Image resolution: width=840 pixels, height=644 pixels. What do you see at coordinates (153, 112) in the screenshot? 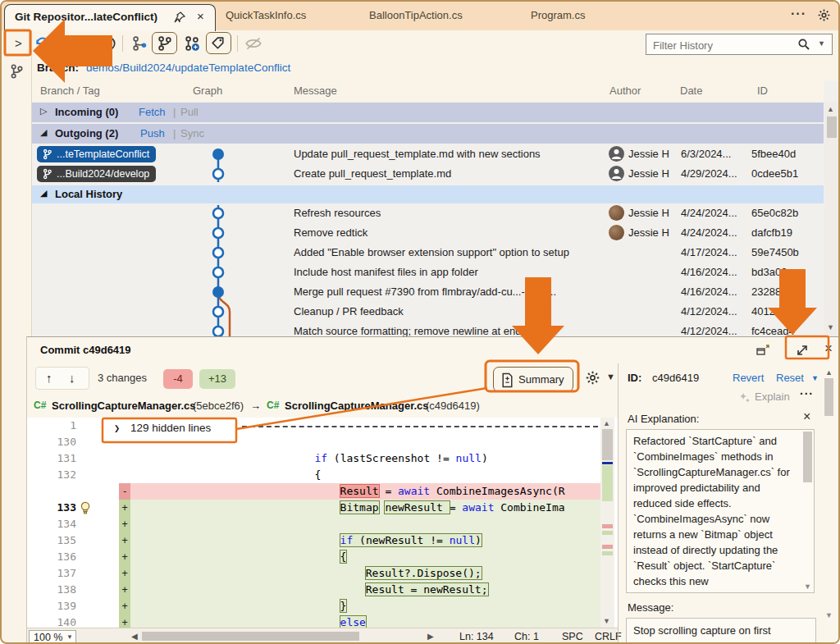
I see `fetch-link: Fetch` at bounding box center [153, 112].